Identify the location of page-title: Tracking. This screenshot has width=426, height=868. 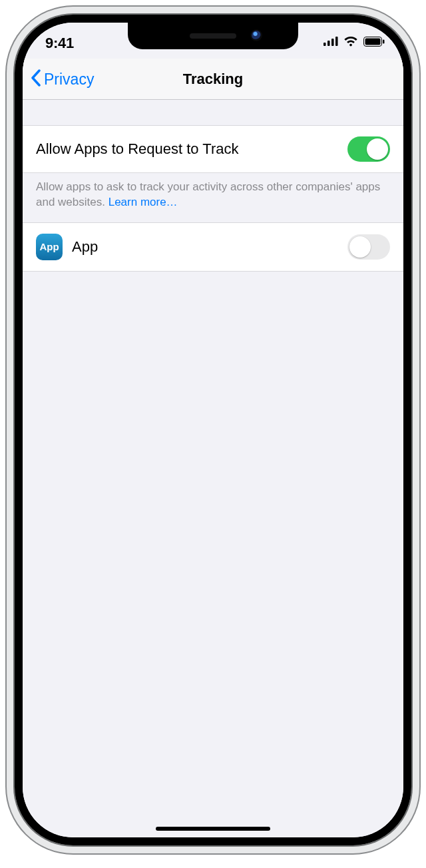
(213, 79).